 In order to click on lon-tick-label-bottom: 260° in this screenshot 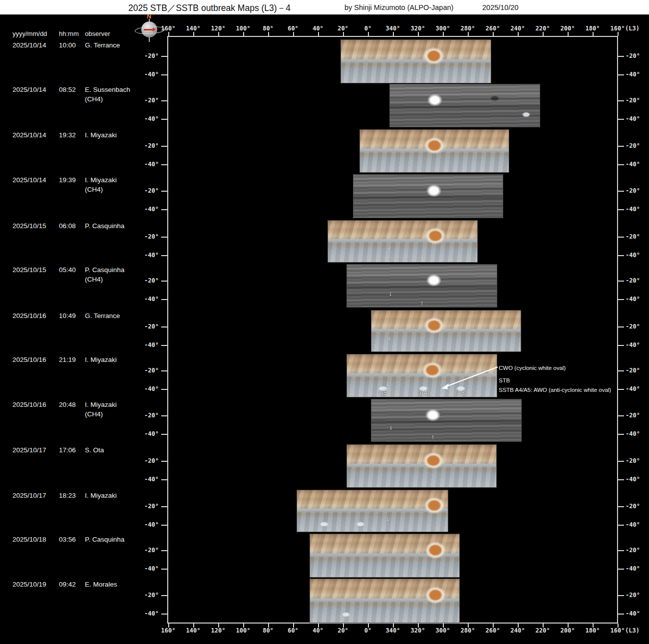, I will do `click(493, 631)`.